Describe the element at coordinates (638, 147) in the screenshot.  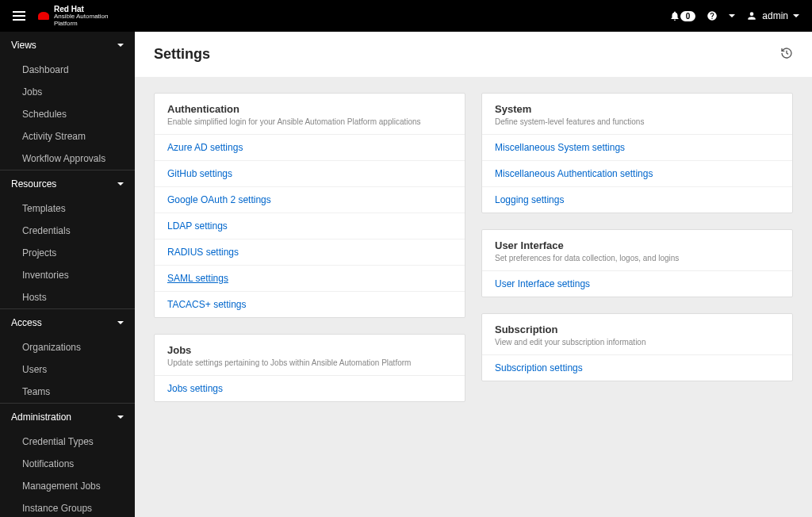
I see `settings-link: Miscellaneous System settings` at that location.